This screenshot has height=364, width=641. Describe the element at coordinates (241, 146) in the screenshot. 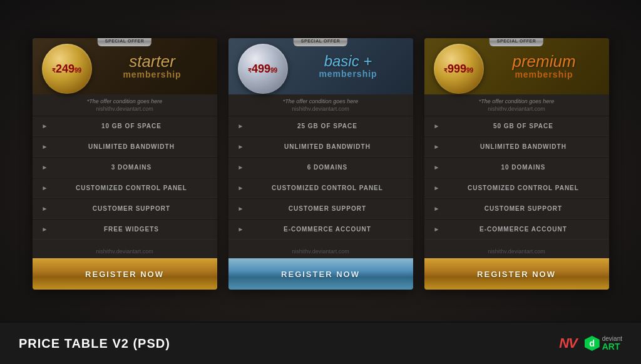

I see `basic-chevron-2: ►` at that location.